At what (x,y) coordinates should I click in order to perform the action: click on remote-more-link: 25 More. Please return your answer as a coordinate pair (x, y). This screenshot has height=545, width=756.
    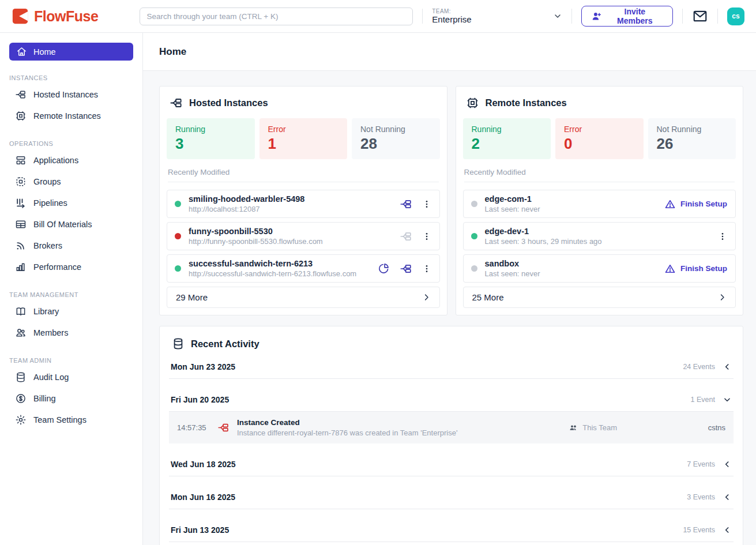
    Looking at the image, I should click on (600, 298).